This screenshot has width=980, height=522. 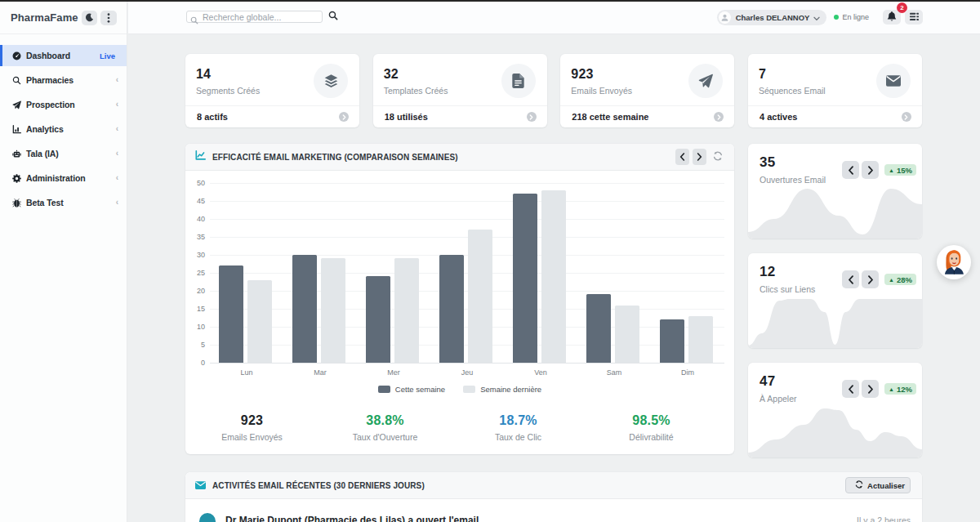 I want to click on activity-menu-button, so click(x=914, y=17).